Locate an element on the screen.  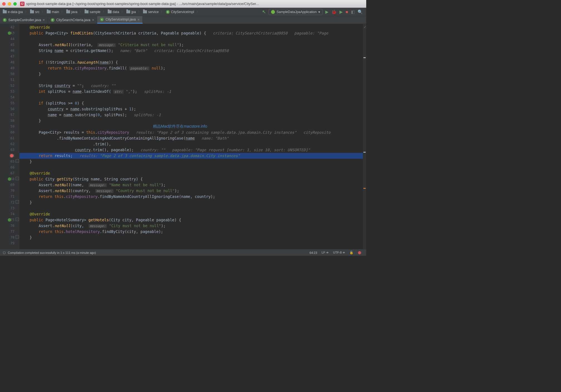
close-window-icon is located at coordinates (4, 4).